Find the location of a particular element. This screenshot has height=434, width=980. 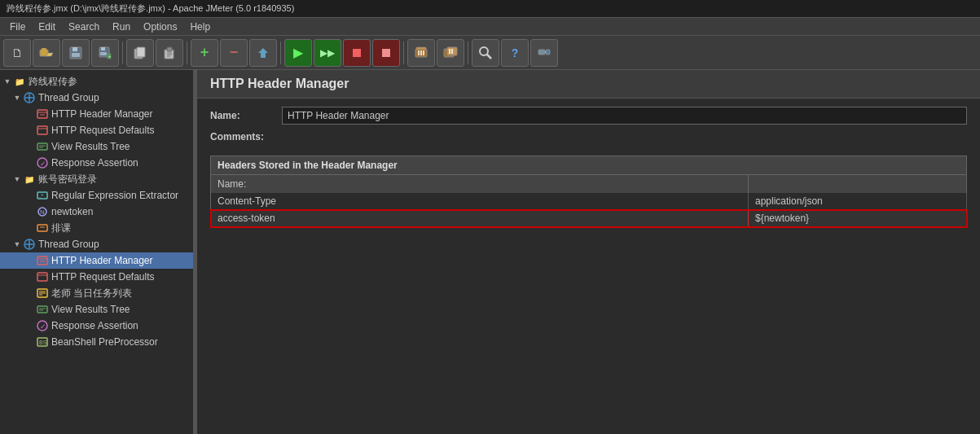

icon-http-req is located at coordinates (42, 130).